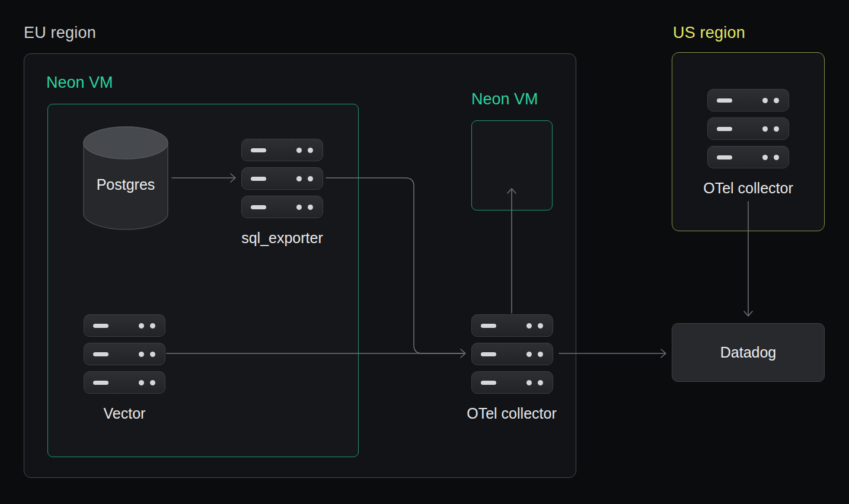 The width and height of the screenshot is (849, 504). Describe the element at coordinates (126, 185) in the screenshot. I see `postgres-label: Postgres` at that location.